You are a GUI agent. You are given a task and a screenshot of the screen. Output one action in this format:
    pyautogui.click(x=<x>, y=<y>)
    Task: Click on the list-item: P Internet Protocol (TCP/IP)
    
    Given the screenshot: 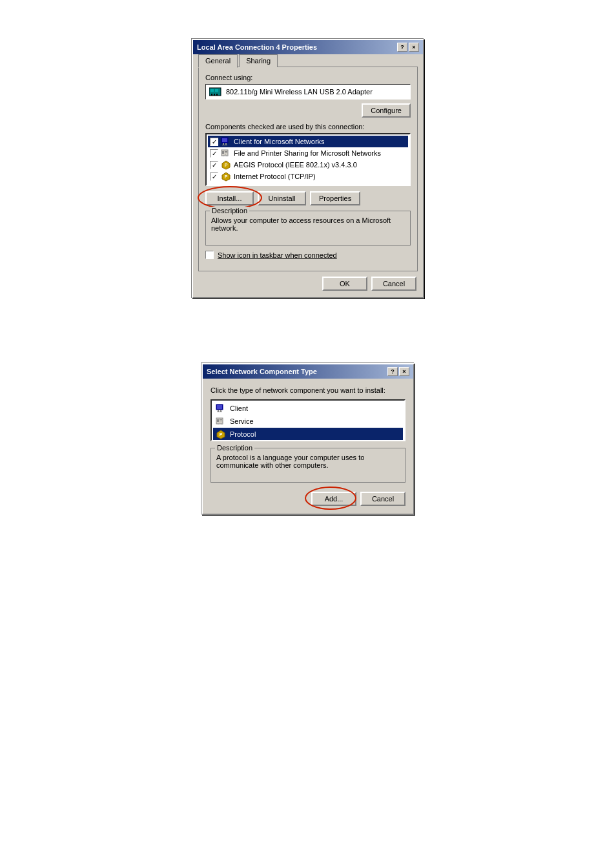 What is the action you would take?
    pyautogui.click(x=308, y=176)
    